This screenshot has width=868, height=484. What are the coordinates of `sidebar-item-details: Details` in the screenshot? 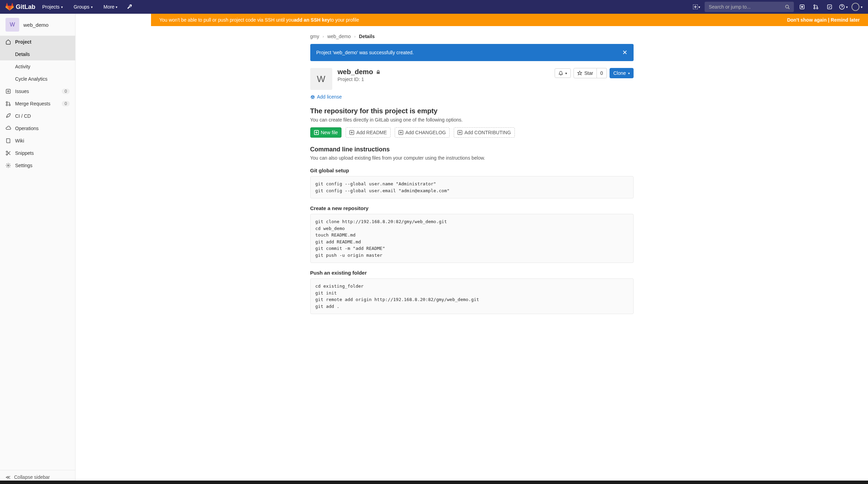 It's located at (38, 54).